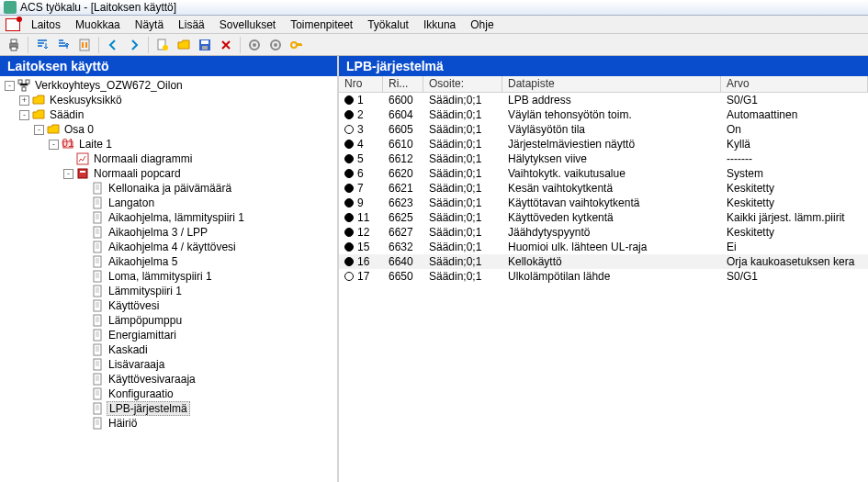  What do you see at coordinates (14, 45) in the screenshot?
I see `print-button` at bounding box center [14, 45].